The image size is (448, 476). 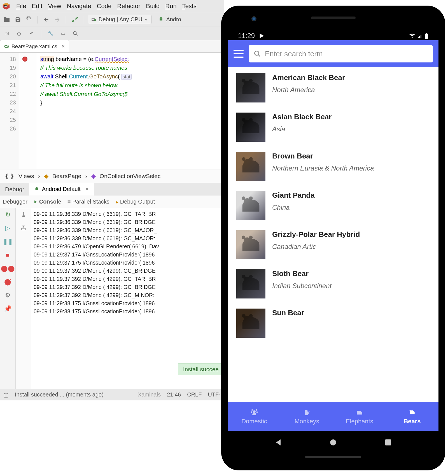 What do you see at coordinates (316, 247) in the screenshot?
I see `bear-location: Canadian Artic` at bounding box center [316, 247].